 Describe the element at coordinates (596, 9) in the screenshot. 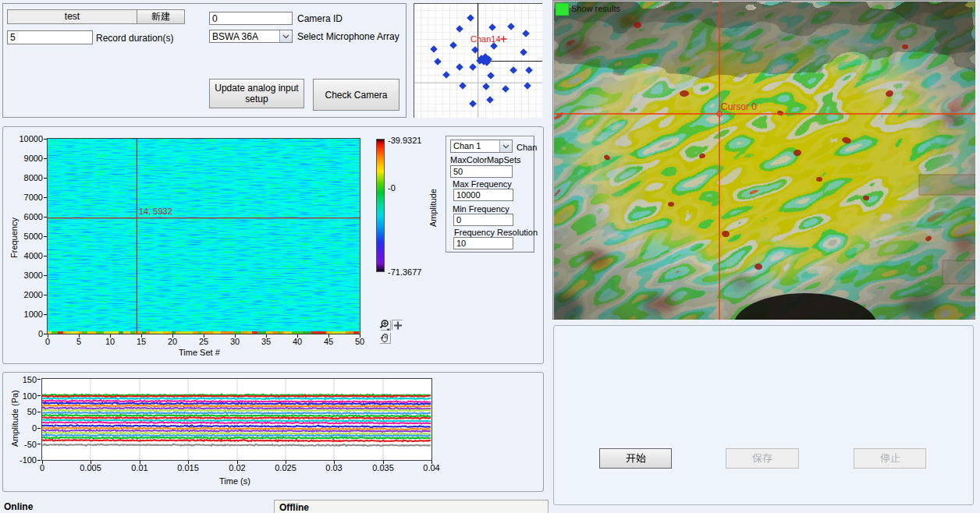

I see `svg-text: Show results` at that location.